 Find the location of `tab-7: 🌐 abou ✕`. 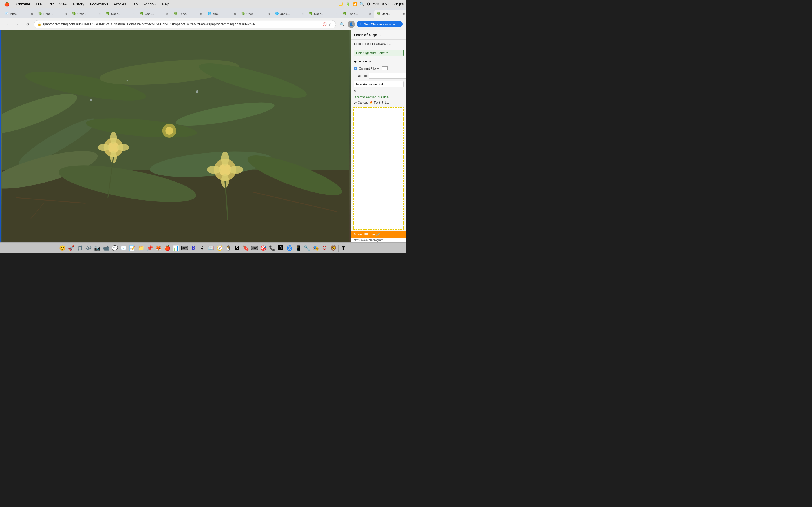

tab-7: 🌐 abou ✕ is located at coordinates (222, 14).